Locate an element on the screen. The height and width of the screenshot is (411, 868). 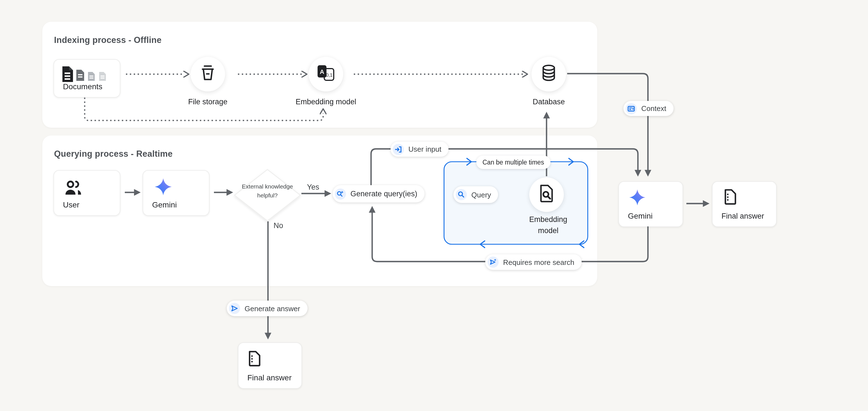
user-input-badge-label: User input is located at coordinates (425, 149).